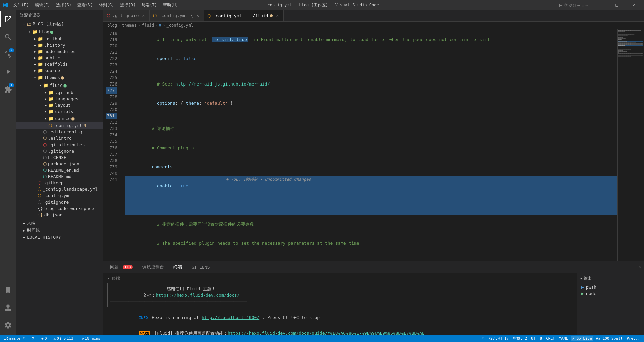 This screenshot has width=644, height=342. Describe the element at coordinates (8, 325) in the screenshot. I see `settings-icon` at that location.